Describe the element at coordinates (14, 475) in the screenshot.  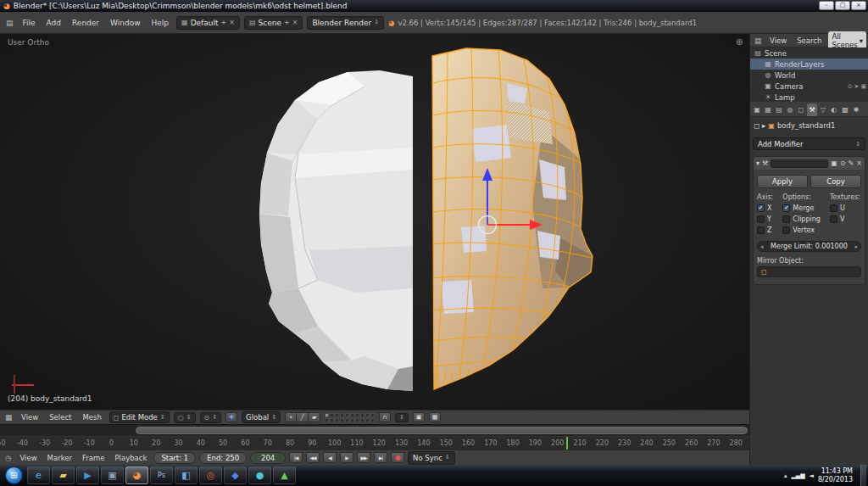
I see `start-button: ⊞` at that location.